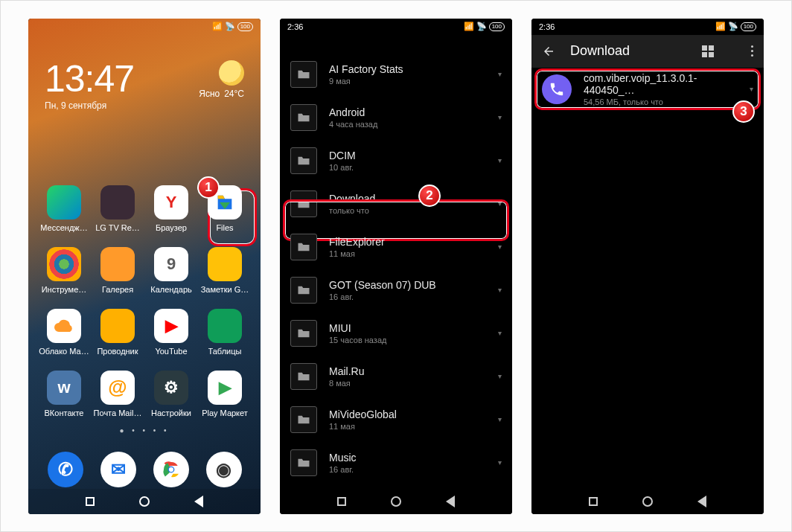 Image resolution: width=792 pixels, height=532 pixels. What do you see at coordinates (171, 394) in the screenshot?
I see `app-settings: ⚙Настройки` at bounding box center [171, 394].